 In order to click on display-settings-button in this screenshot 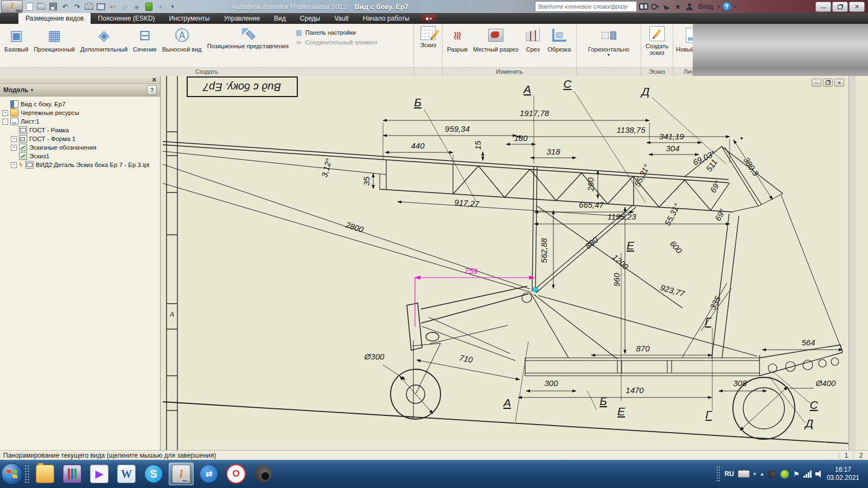, I will do `click(101, 7)`.